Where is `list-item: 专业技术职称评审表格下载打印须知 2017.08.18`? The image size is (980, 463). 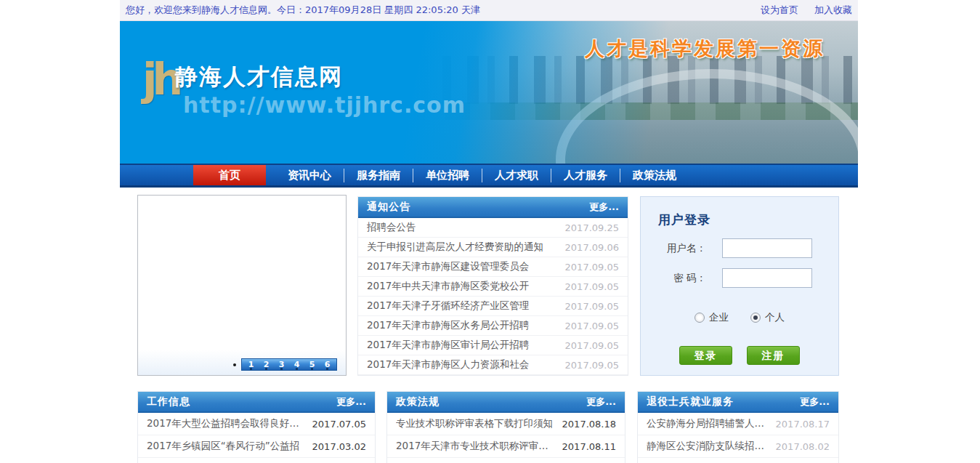 list-item: 专业技术职称评审表格下载打印须知 2017.08.18 is located at coordinates (506, 424).